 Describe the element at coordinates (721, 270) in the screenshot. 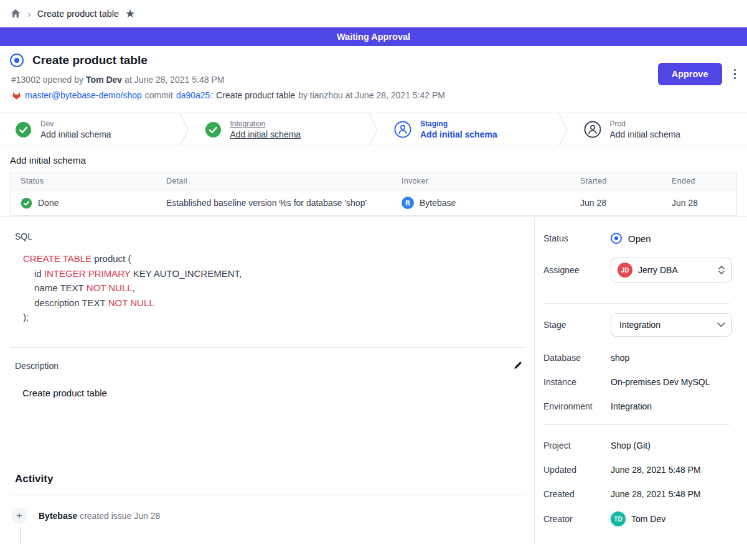

I see `updown-chevron-icon` at that location.